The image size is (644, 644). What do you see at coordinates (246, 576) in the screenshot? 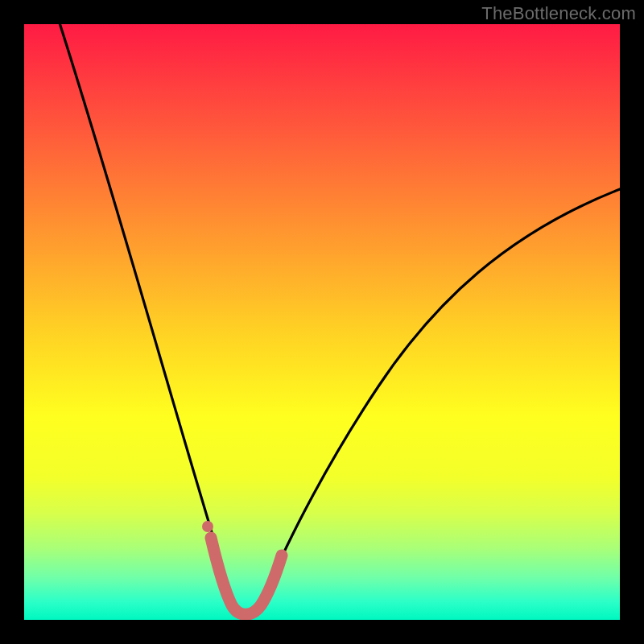
I see `highlight-band` at bounding box center [246, 576].